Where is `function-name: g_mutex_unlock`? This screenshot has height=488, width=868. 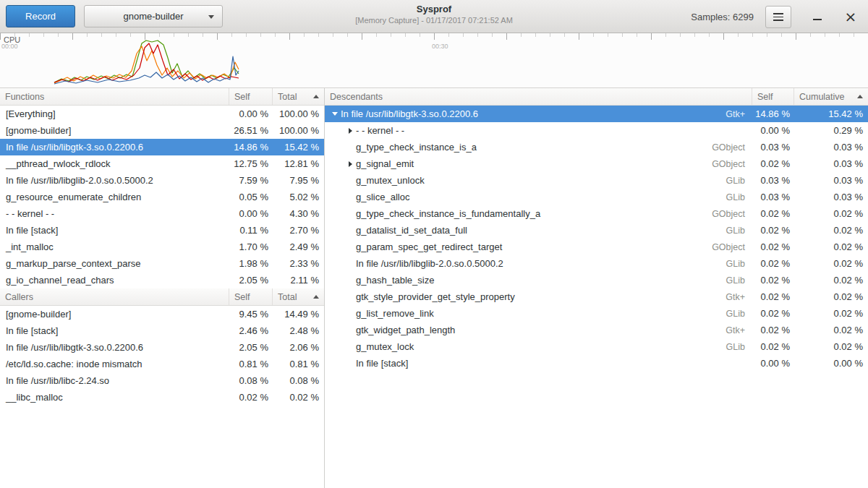
function-name: g_mutex_unlock is located at coordinates (391, 181).